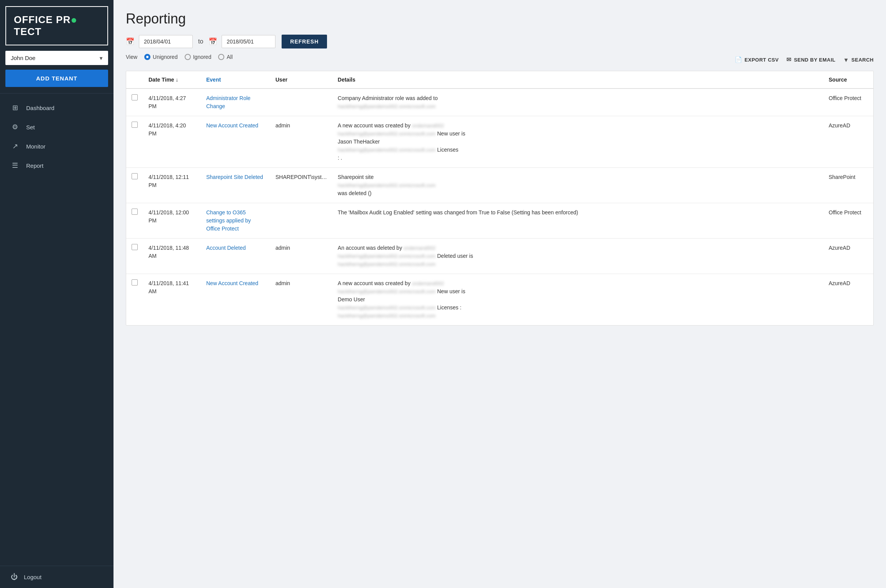  I want to click on sidebar-item-set: ⚙ Set, so click(57, 127).